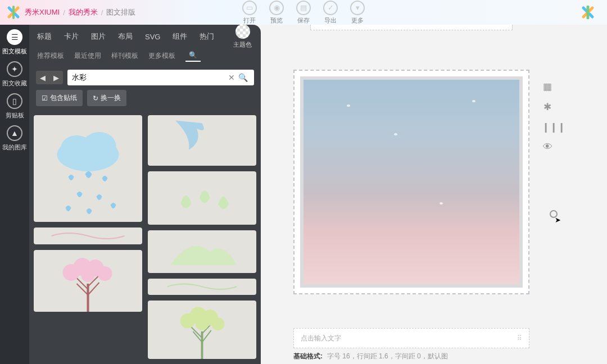 The height and width of the screenshot is (364, 607). I want to click on subtab-search-icon: 🔍, so click(193, 56).